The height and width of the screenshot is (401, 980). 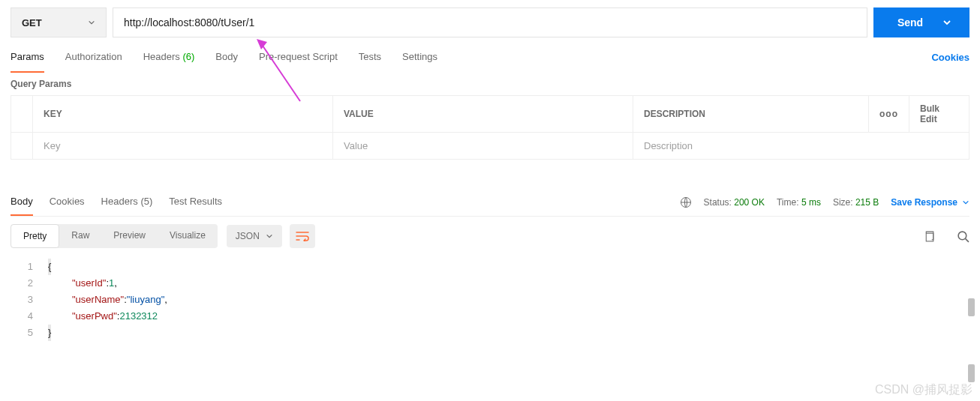 What do you see at coordinates (80, 236) in the screenshot?
I see `view-raw: Raw` at bounding box center [80, 236].